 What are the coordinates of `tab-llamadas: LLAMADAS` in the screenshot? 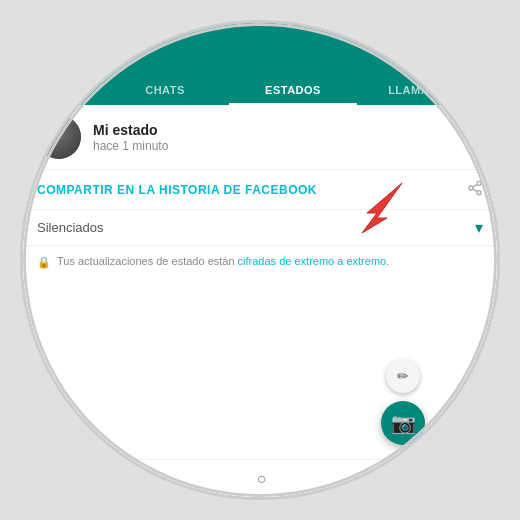 It's located at (421, 90).